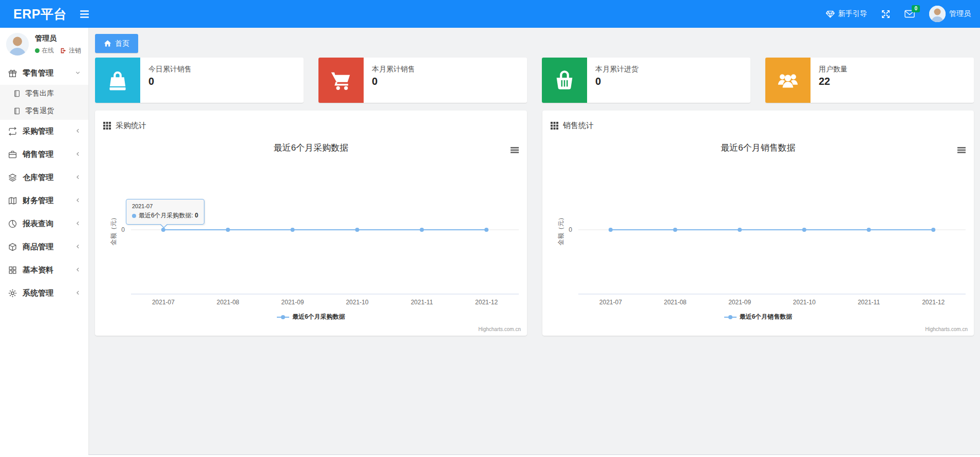  I want to click on sidebar-item-basic-data: 基本资料, so click(44, 270).